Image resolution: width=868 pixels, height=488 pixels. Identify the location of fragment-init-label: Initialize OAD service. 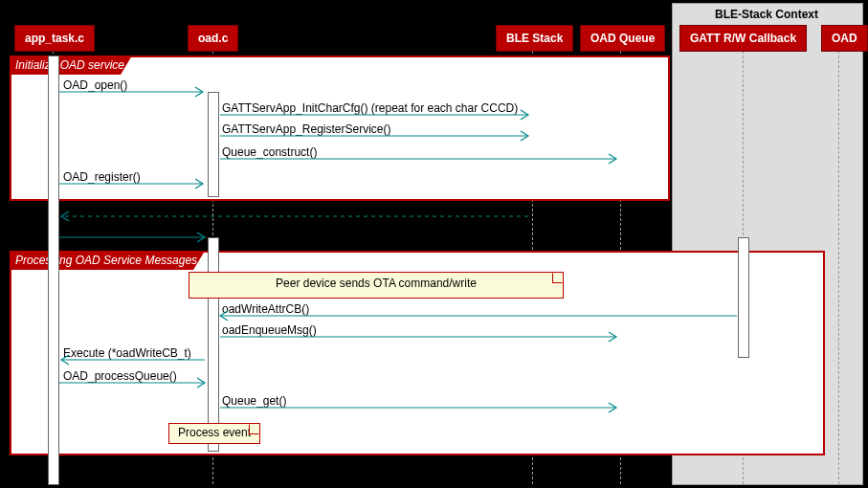
(71, 65).